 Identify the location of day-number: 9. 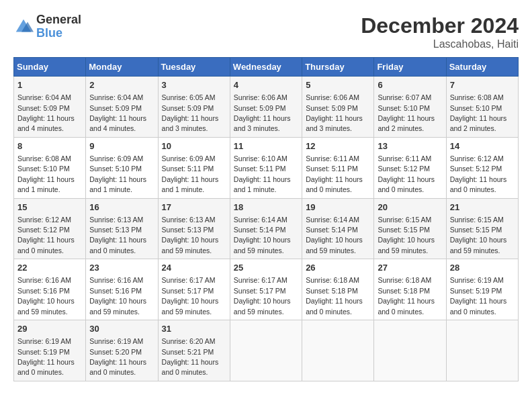
(122, 146).